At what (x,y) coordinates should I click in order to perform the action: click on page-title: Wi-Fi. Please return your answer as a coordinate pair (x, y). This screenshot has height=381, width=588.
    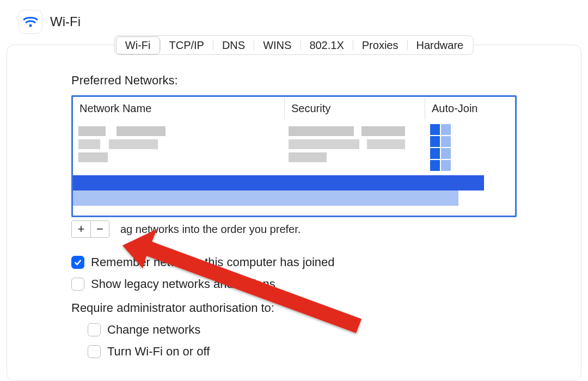
    Looking at the image, I should click on (65, 22).